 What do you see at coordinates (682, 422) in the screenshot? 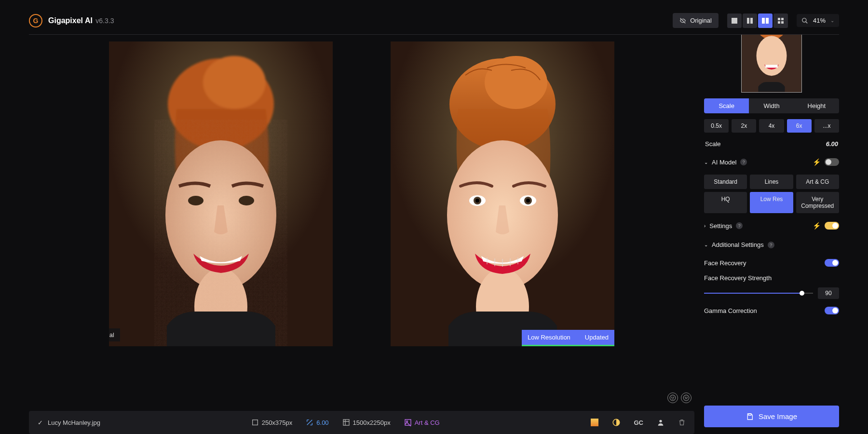
I see `trash-icon` at bounding box center [682, 422].